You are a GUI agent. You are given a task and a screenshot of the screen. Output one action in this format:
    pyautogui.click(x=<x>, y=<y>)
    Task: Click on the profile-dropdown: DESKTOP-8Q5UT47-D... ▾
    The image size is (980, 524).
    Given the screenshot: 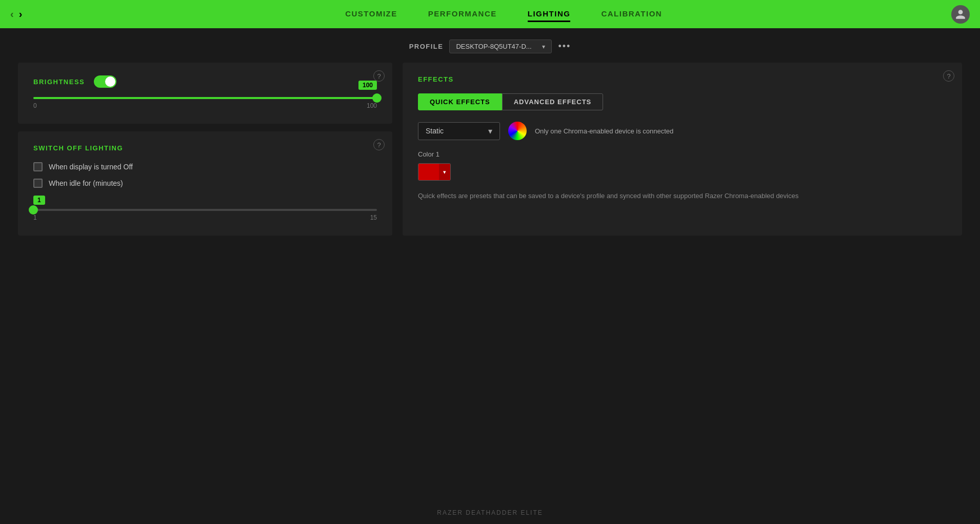 What is the action you would take?
    pyautogui.click(x=501, y=46)
    